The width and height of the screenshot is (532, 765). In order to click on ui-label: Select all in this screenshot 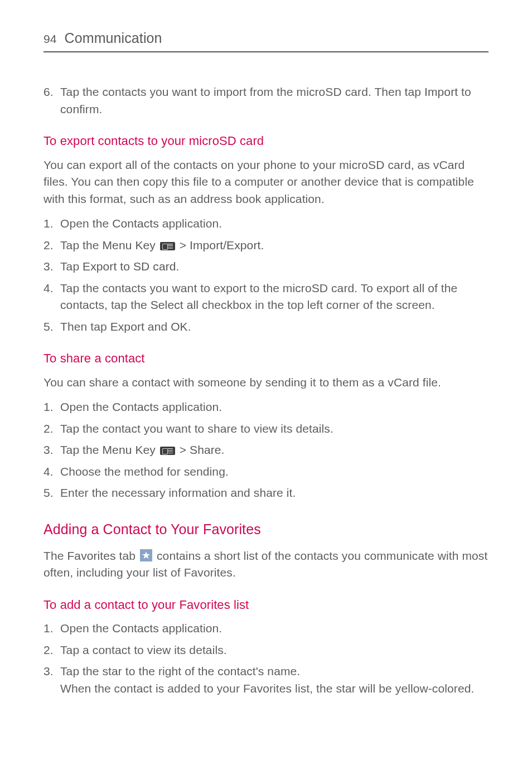, I will do `click(175, 304)`.